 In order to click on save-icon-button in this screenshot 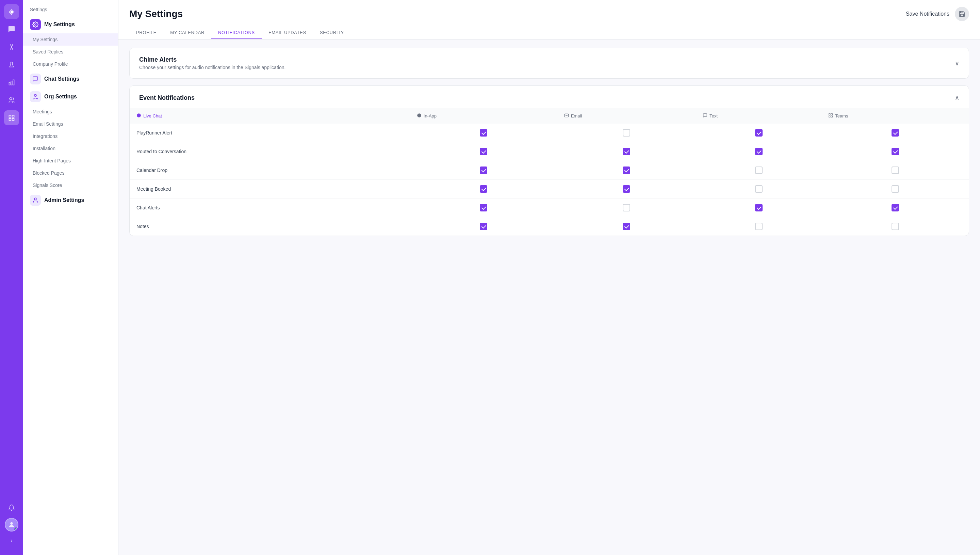, I will do `click(962, 14)`.